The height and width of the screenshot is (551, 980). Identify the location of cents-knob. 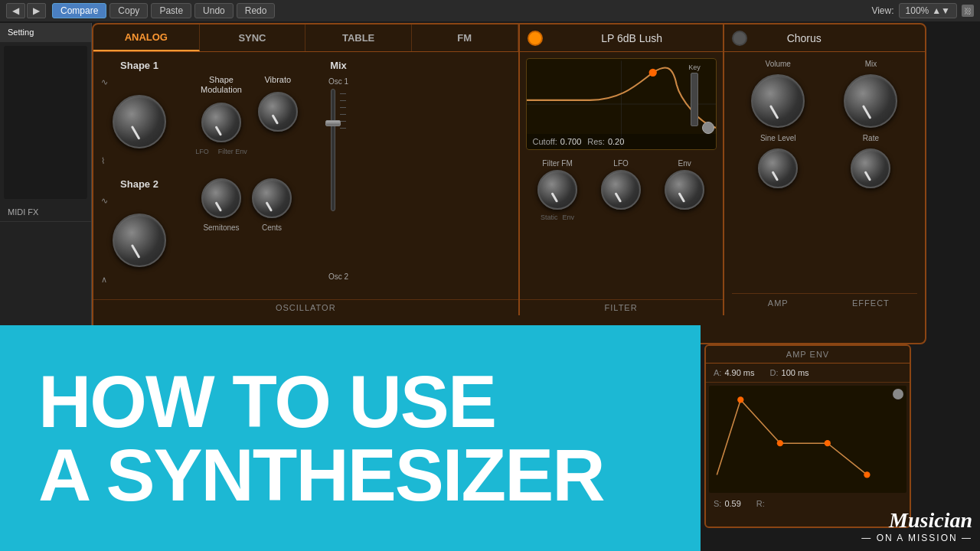
(272, 198).